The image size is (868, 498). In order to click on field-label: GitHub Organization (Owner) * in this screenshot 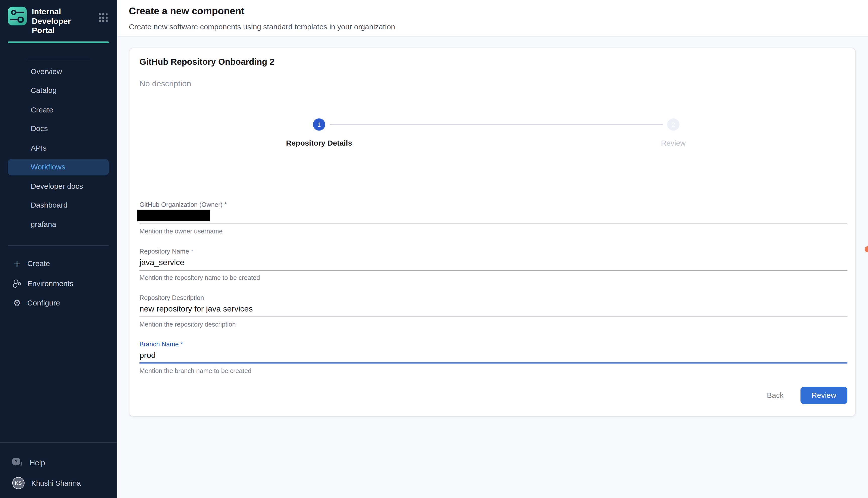, I will do `click(493, 205)`.